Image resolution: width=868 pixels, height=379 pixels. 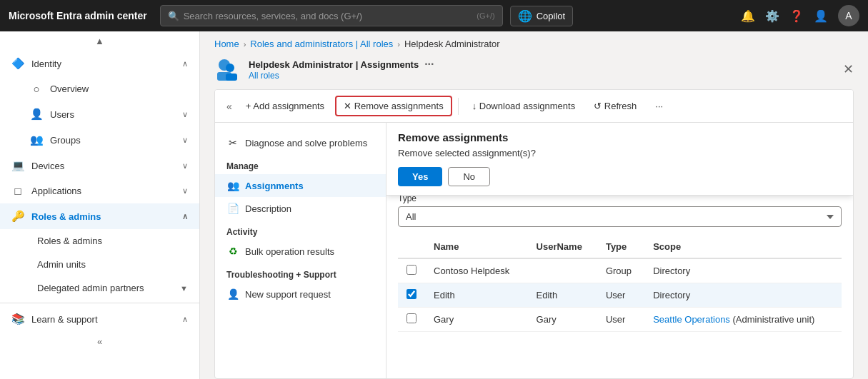 I want to click on page-subtitle: All roles, so click(x=341, y=76).